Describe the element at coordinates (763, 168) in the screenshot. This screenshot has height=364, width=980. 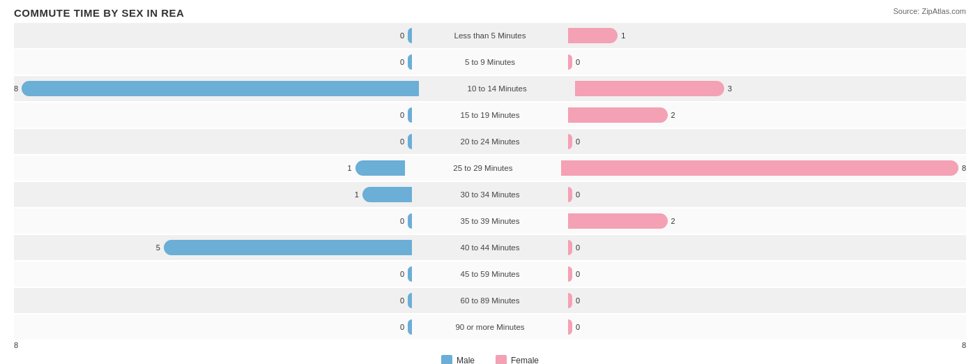
I see `right-section: 8` at that location.